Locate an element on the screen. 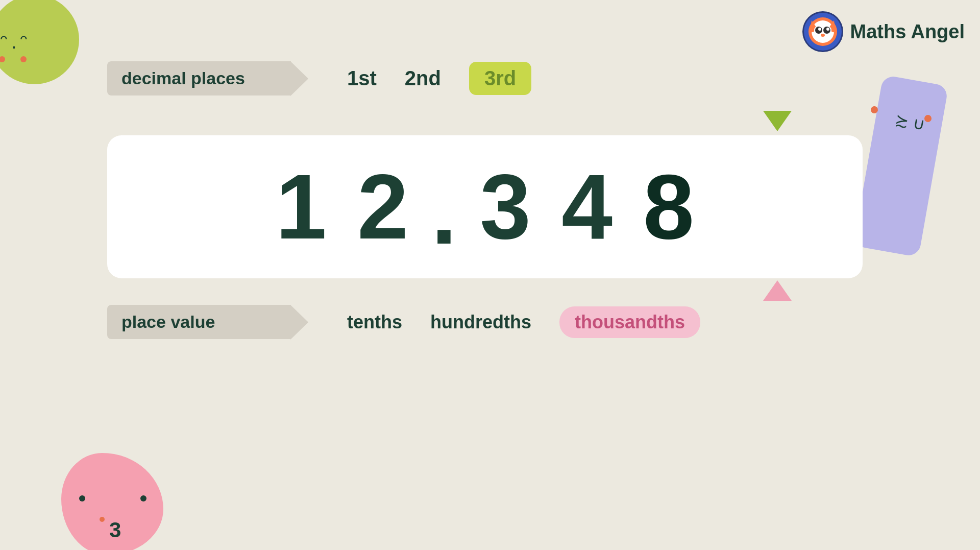 The width and height of the screenshot is (980, 550). place-value-text: place value is located at coordinates (168, 322).